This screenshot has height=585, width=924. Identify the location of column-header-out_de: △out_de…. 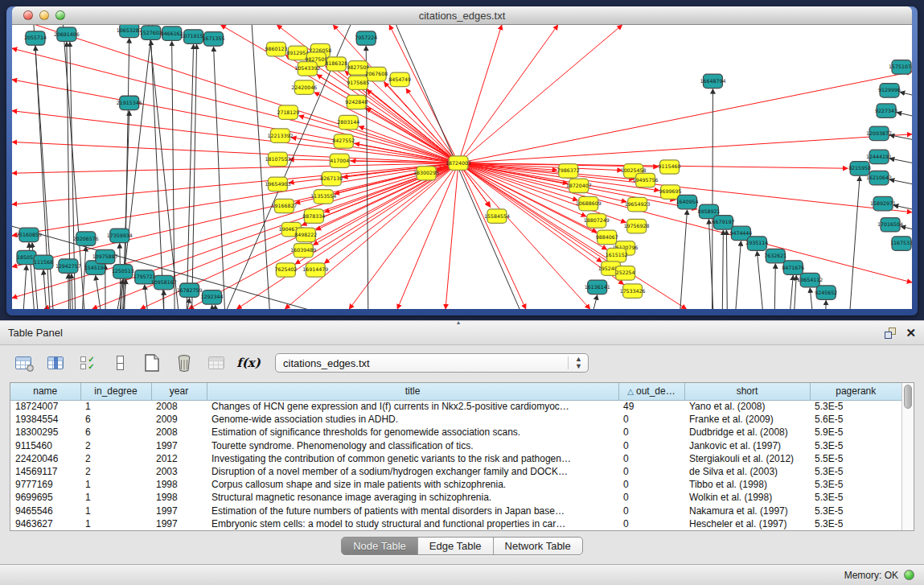
(651, 391).